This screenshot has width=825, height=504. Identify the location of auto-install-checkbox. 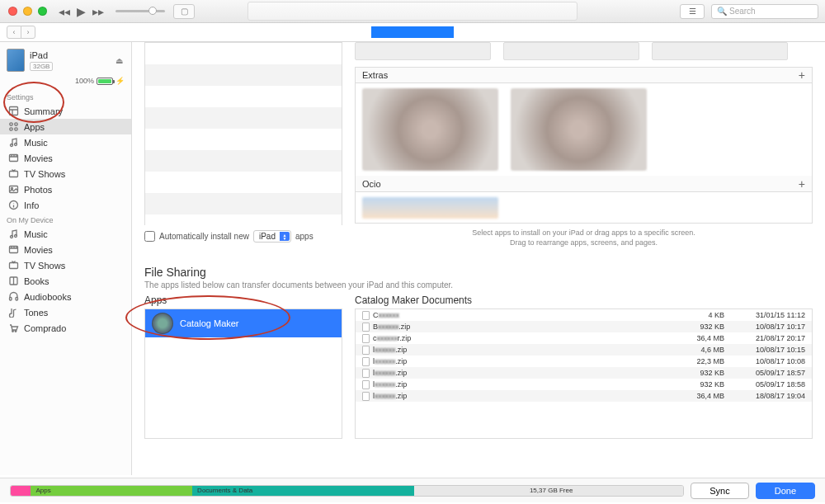
(150, 236).